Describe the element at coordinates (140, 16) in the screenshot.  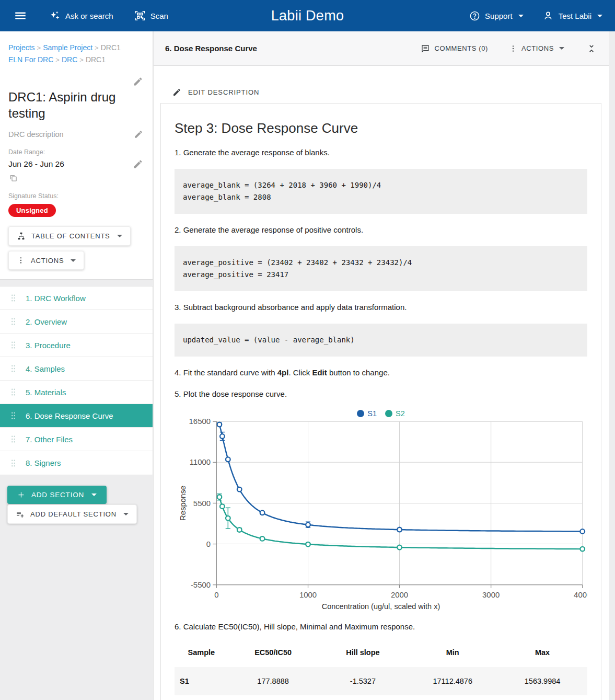
I see `qr-scan-icon` at that location.